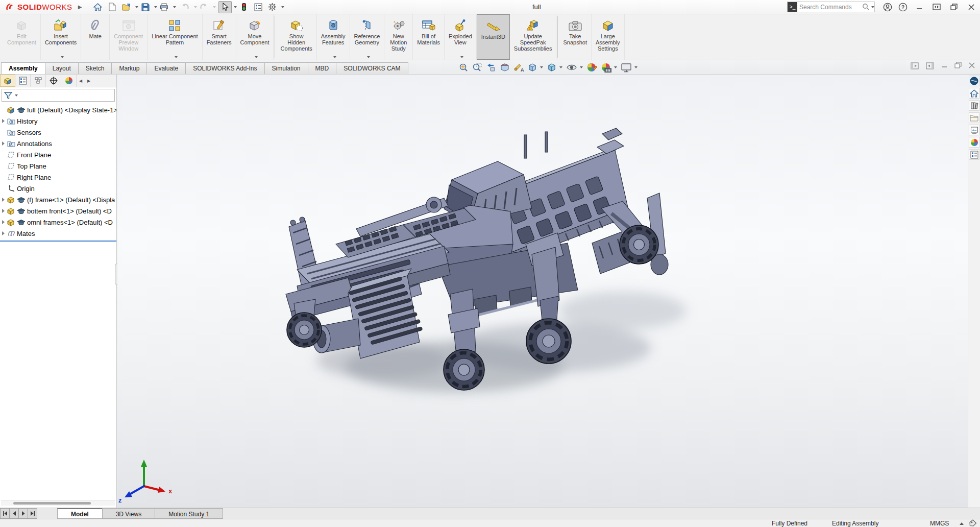  Describe the element at coordinates (137, 7) in the screenshot. I see `open-dropdown-arrow` at that location.